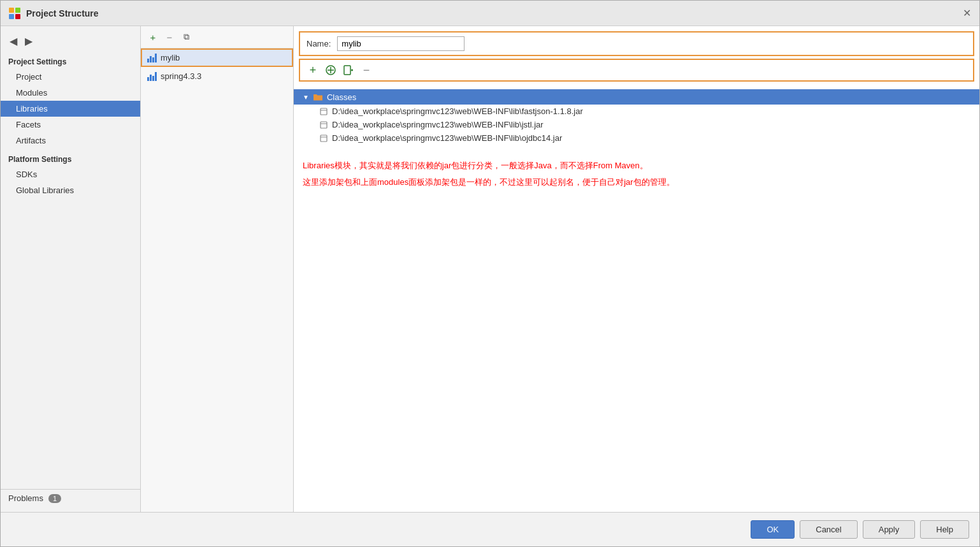 The image size is (980, 547). I want to click on add-file-button, so click(349, 70).